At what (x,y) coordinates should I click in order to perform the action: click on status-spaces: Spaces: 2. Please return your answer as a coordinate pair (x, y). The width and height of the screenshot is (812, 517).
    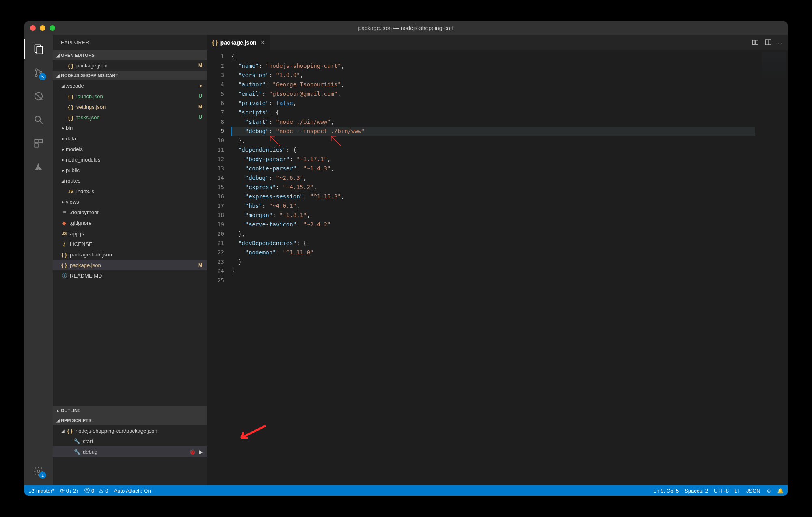
    Looking at the image, I should click on (696, 491).